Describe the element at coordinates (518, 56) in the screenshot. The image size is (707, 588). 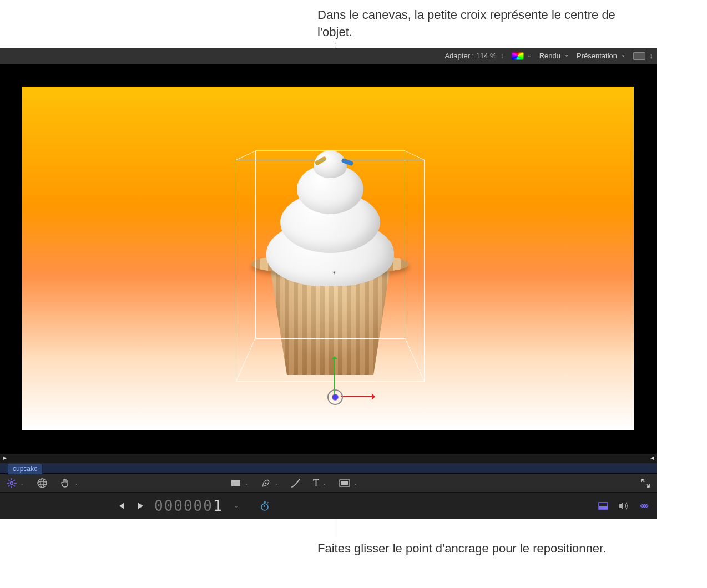
I see `color-wheel-icon` at that location.